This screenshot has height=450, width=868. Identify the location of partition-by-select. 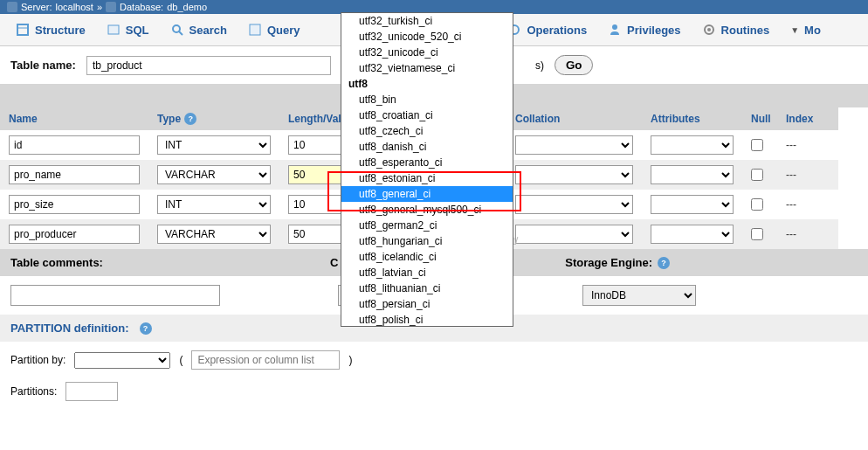
(122, 360).